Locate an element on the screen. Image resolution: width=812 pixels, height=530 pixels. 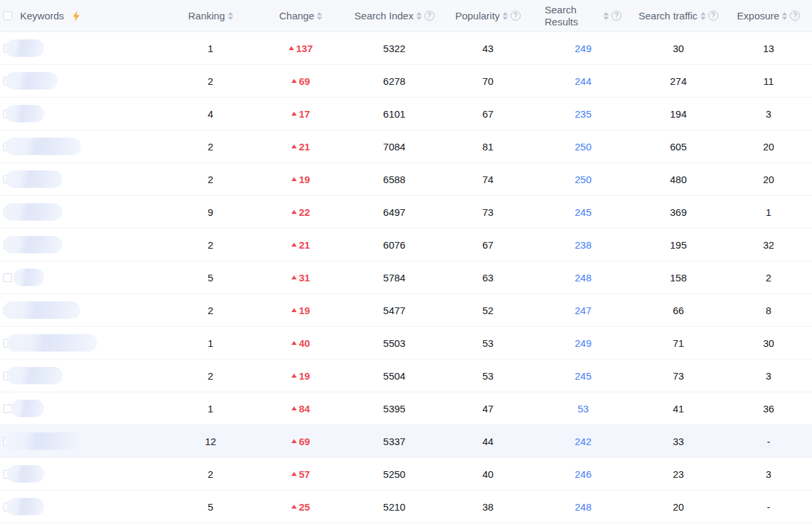
exposure-cell: 13 is located at coordinates (769, 48).